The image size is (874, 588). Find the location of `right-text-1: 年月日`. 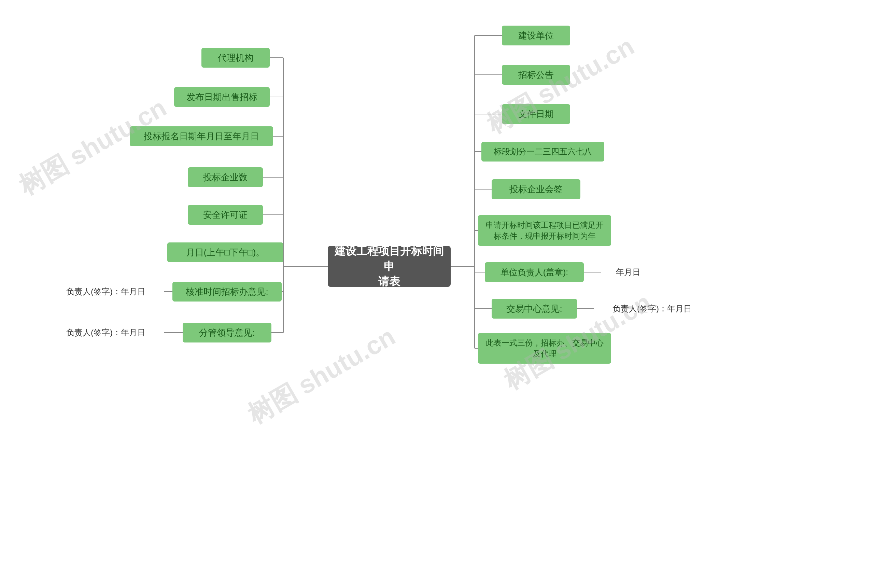

right-text-1: 年月日 is located at coordinates (628, 272).